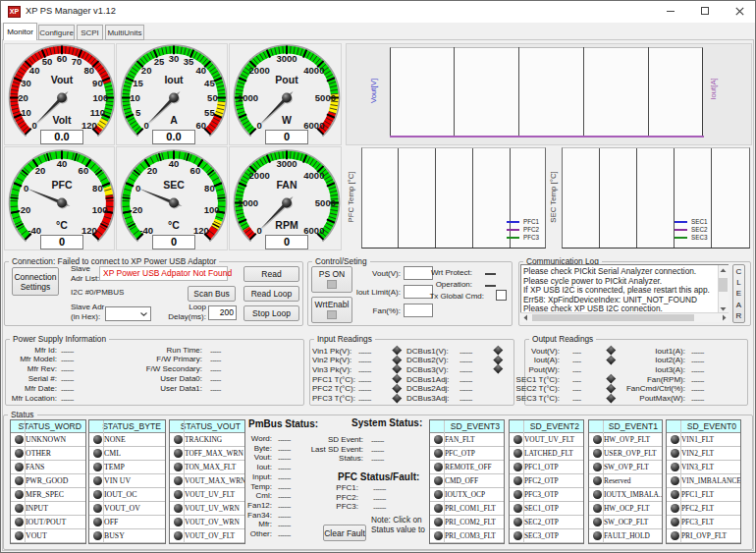  I want to click on svg-text: FAN, so click(287, 185).